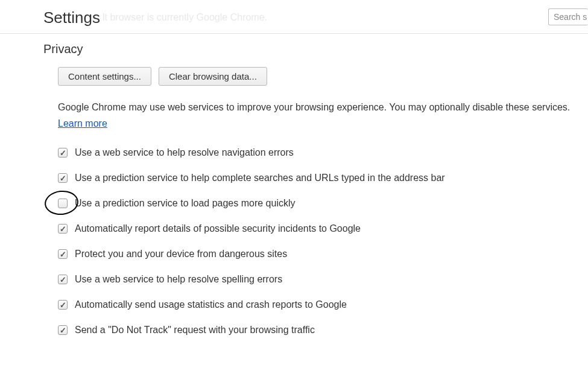 Image resolution: width=588 pixels, height=382 pixels. What do you see at coordinates (260, 178) in the screenshot?
I see `privacy-option-label: Use a prediction service to help complet…` at bounding box center [260, 178].